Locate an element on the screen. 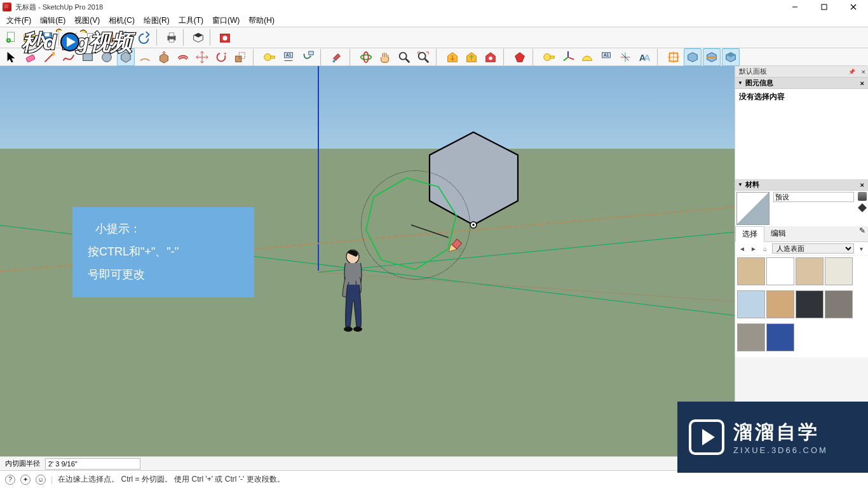 The image size is (868, 488). menu-camera: 相机(C) is located at coordinates (122, 20).